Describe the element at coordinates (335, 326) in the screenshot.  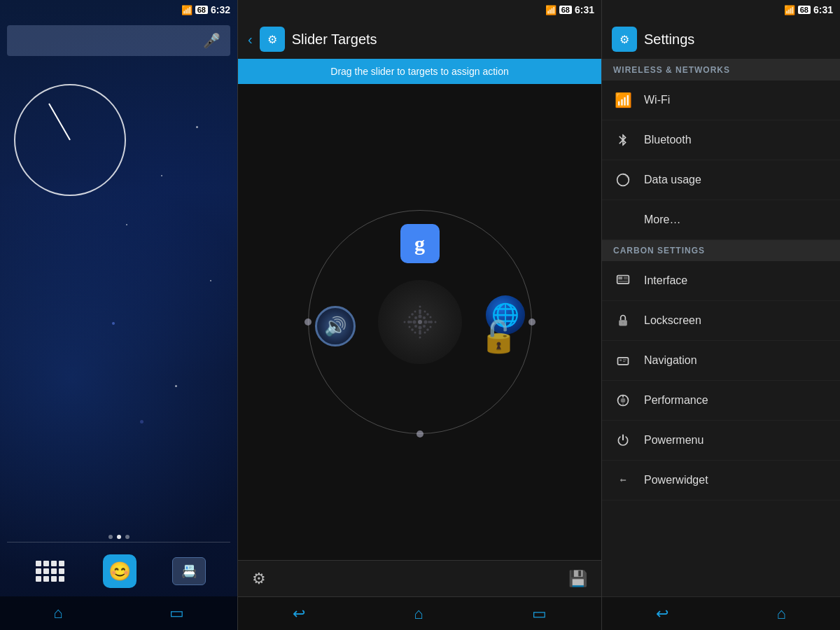
I see `speaker-icon: 🔊` at that location.